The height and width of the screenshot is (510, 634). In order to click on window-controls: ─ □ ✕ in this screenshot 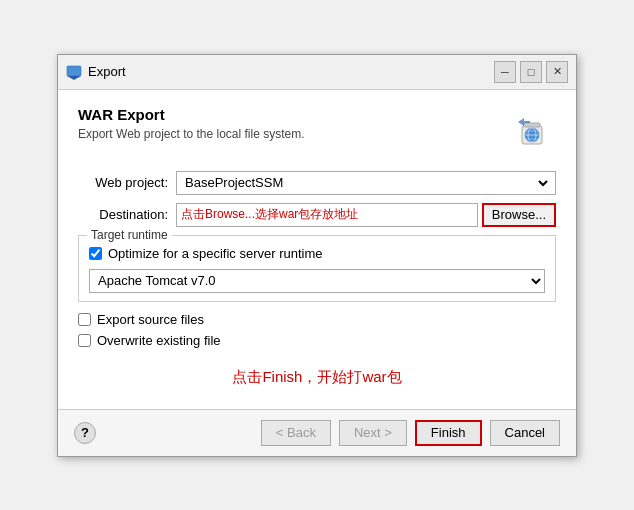, I will do `click(531, 72)`.